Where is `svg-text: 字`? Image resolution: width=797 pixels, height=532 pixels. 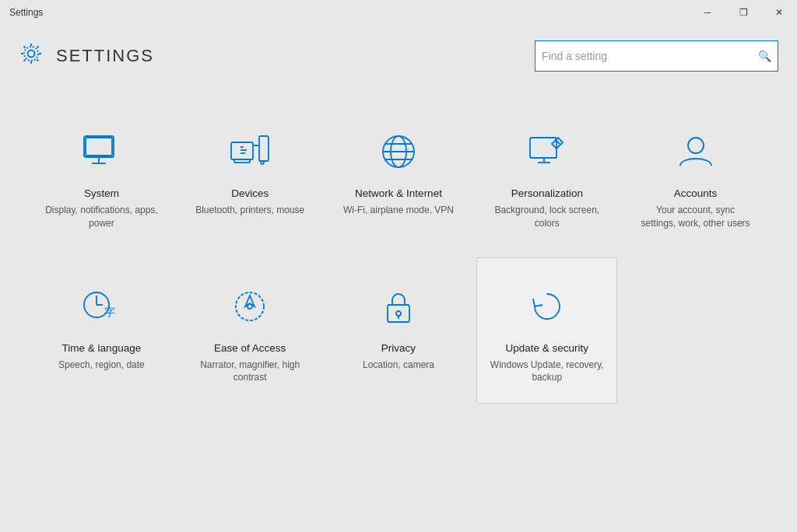 svg-text: 字 is located at coordinates (110, 312).